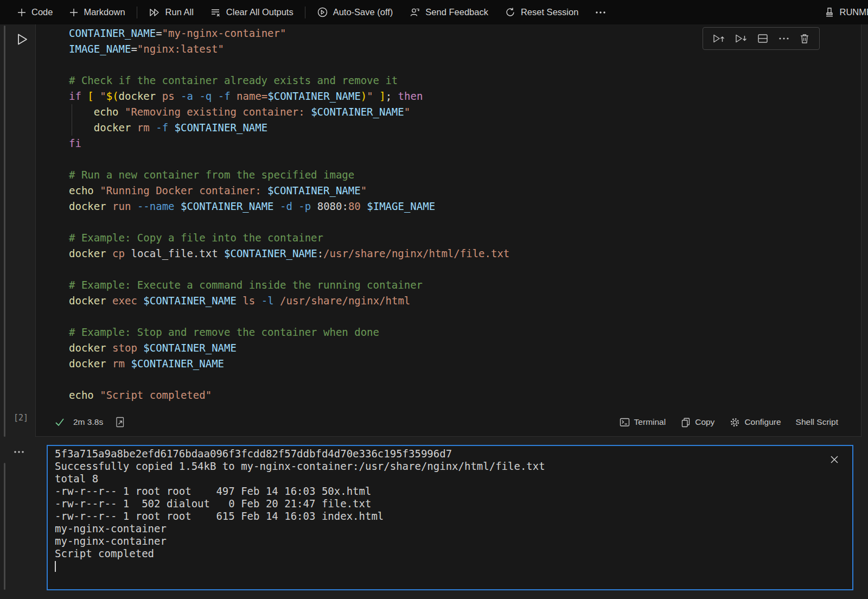  Describe the element at coordinates (171, 12) in the screenshot. I see `run-all-button: Run All` at that location.